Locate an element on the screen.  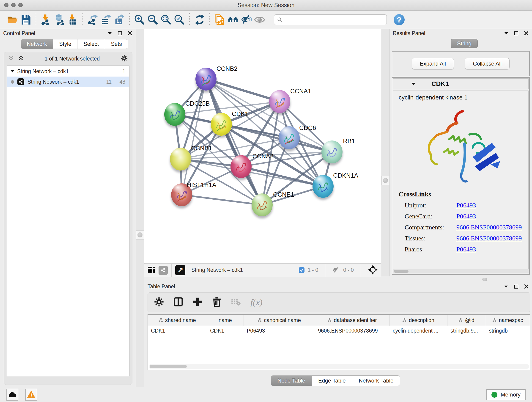
zoom-out-button is located at coordinates (153, 20).